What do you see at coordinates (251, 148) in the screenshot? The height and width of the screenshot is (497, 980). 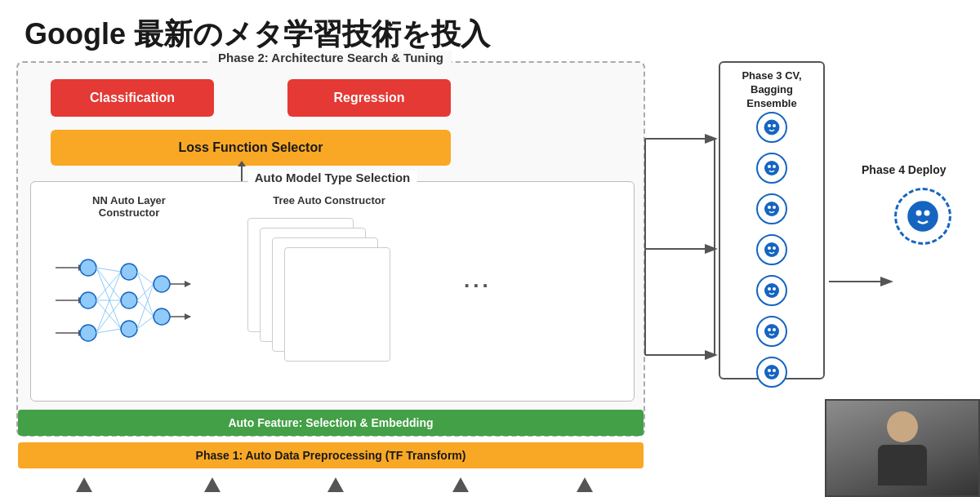 I see `loss-function-selector: Loss Function Selector` at bounding box center [251, 148].